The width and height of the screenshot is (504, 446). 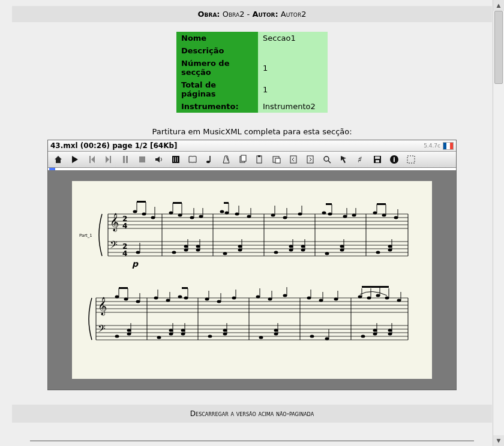 I want to click on flag-icon, so click(x=448, y=146).